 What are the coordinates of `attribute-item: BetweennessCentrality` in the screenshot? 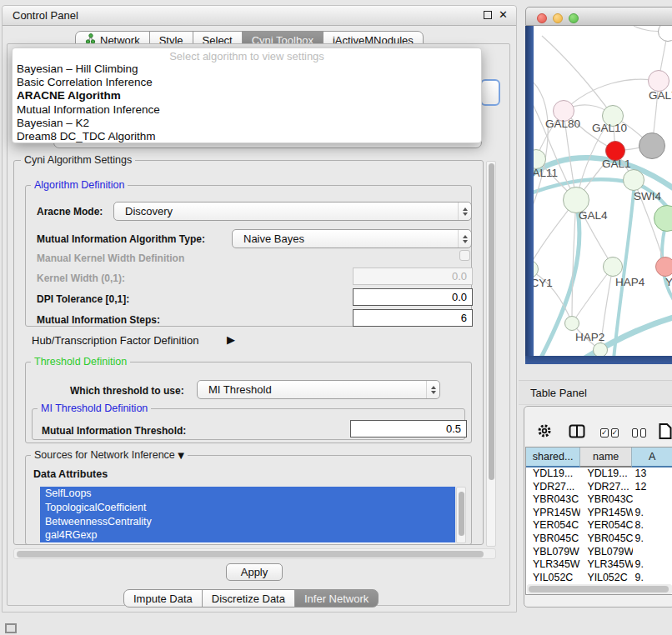 It's located at (248, 522).